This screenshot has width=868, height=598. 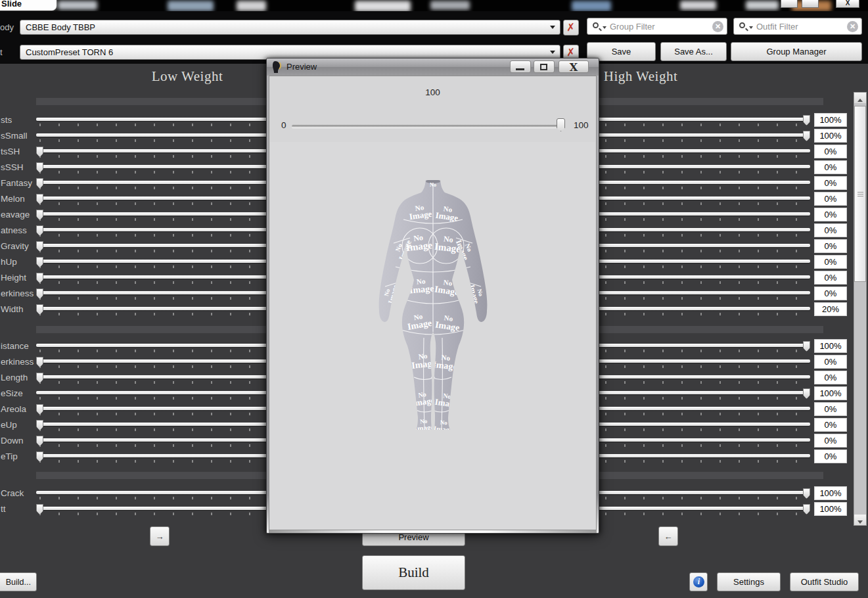 What do you see at coordinates (12, 493) in the screenshot?
I see `slider-label: Crack` at bounding box center [12, 493].